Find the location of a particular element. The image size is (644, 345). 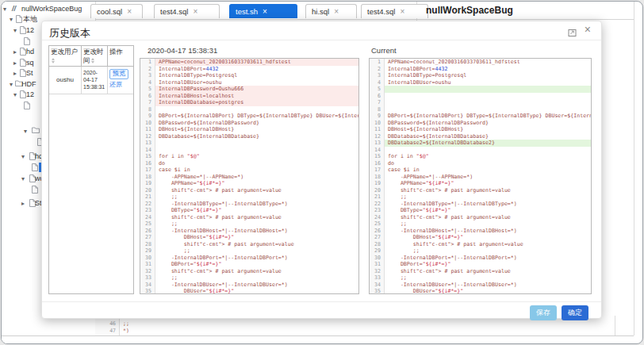

editor-tabbar: cool.sql×test4.sql×test.sh×hi.sql×test4.… is located at coordinates (365, 11).